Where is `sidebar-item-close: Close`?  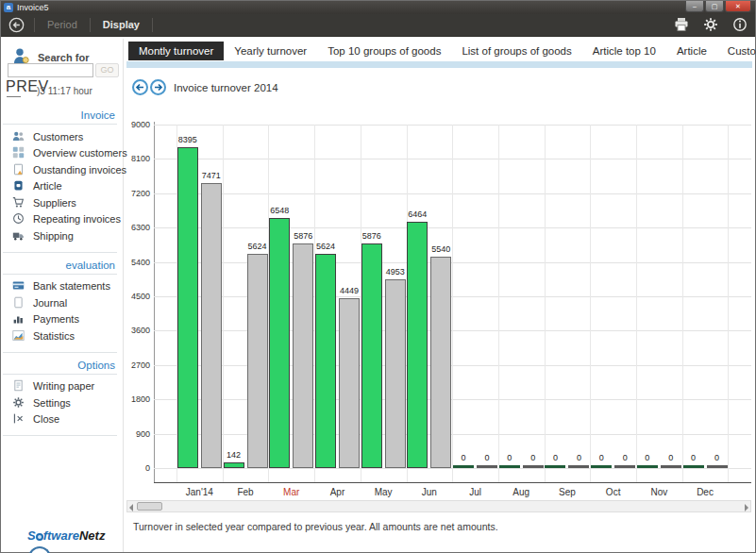
sidebar-item-close: Close is located at coordinates (60, 420).